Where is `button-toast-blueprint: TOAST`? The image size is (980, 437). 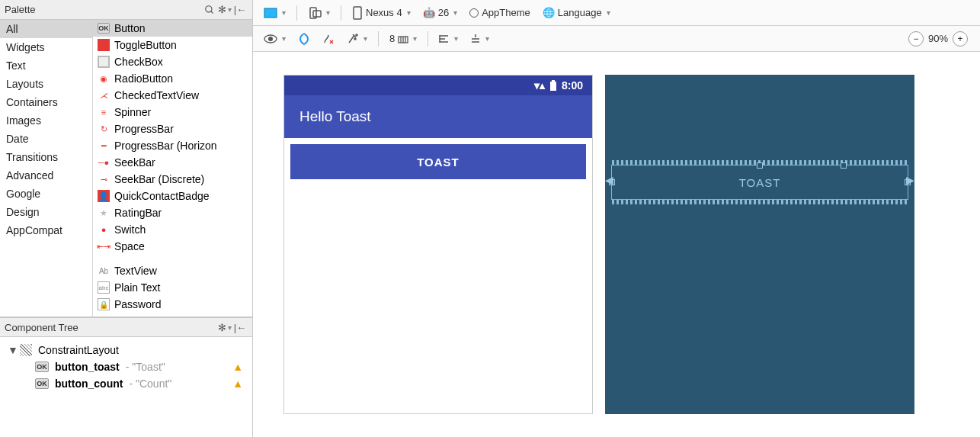 button-toast-blueprint: TOAST is located at coordinates (760, 182).